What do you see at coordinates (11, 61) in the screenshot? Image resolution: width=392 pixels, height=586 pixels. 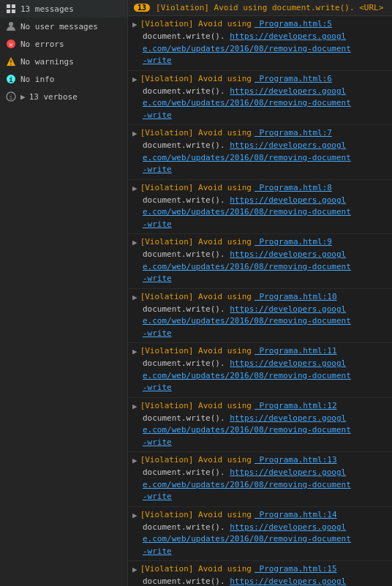 I see `warning-icon: !` at bounding box center [11, 61].